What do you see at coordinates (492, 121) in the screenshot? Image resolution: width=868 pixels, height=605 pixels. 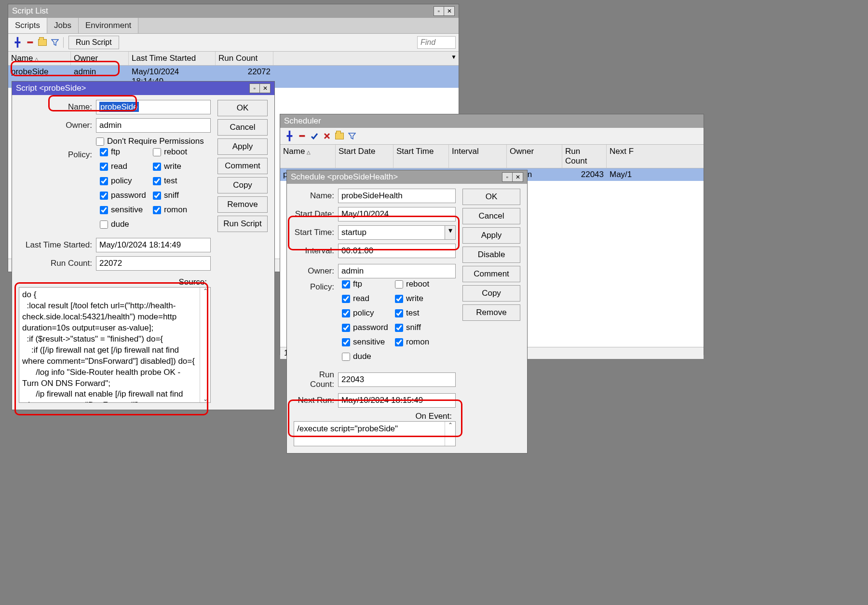 I see `scheduler-titlebar: Scheduler` at bounding box center [492, 121].